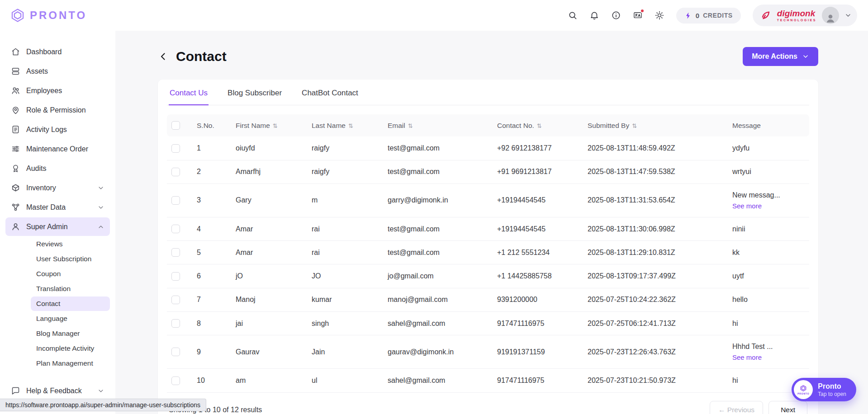  I want to click on cell-first-name: Gary, so click(269, 200).